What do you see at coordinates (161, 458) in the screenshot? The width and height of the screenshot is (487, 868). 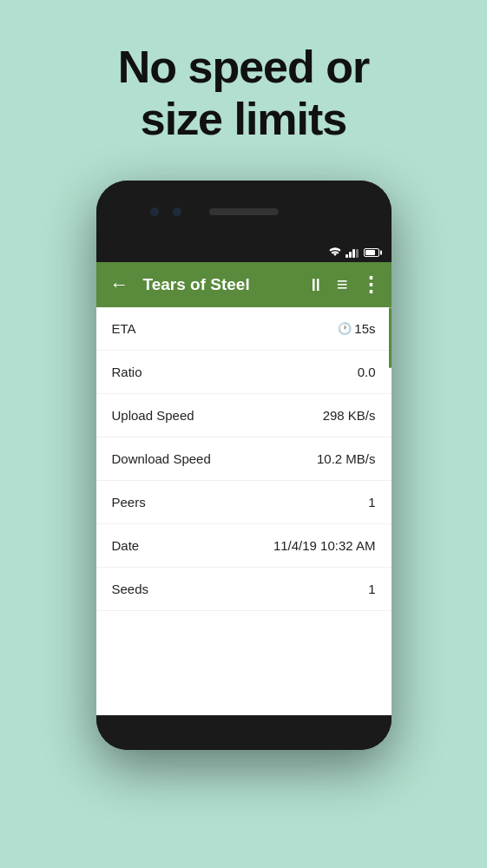 I see `download-speed-label: Download Speed` at bounding box center [161, 458].